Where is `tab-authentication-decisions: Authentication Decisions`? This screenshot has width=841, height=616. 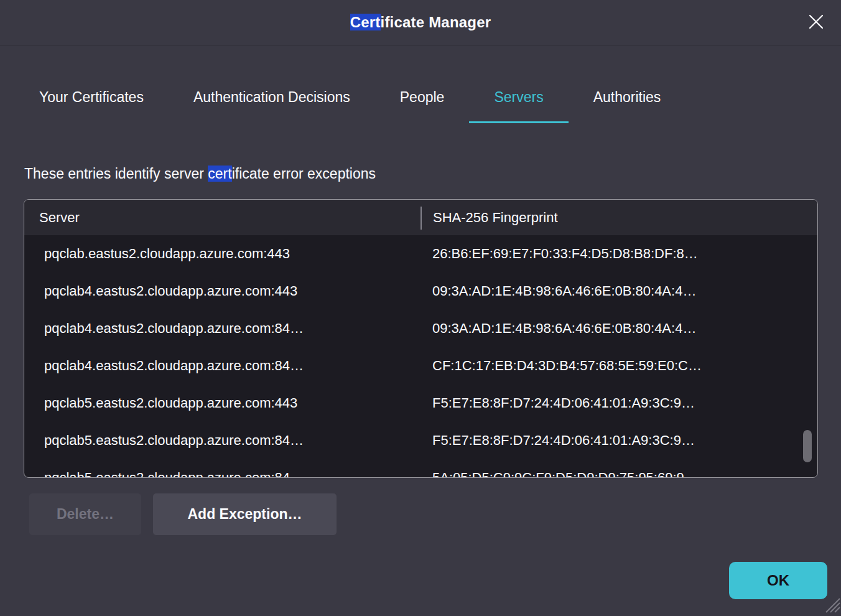 tab-authentication-decisions: Authentication Decisions is located at coordinates (272, 98).